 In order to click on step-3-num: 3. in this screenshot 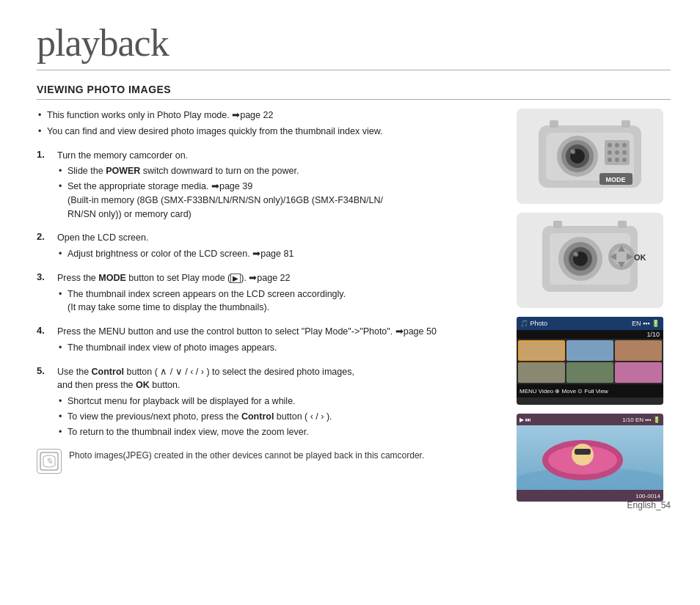, I will do `click(44, 293)`.